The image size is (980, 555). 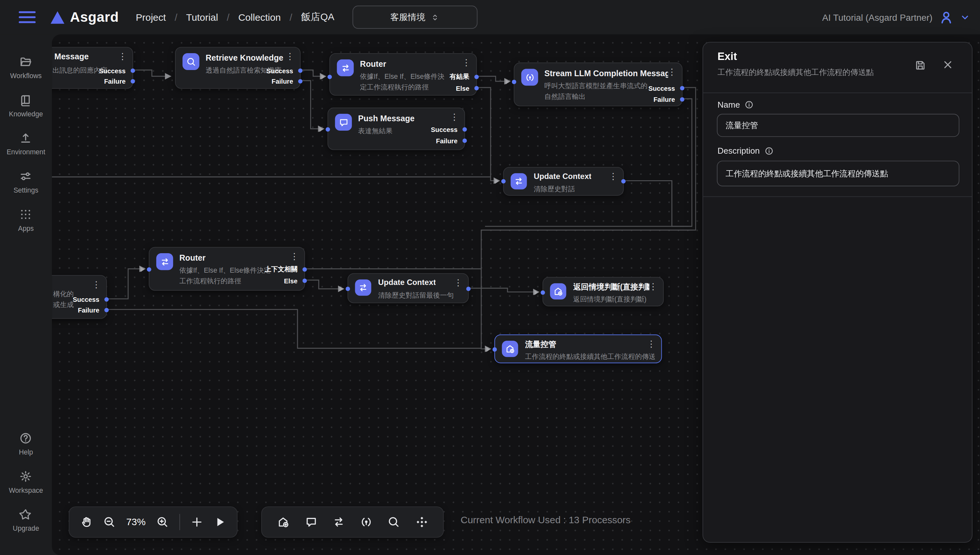 I want to click on sidebar-nav: WorkflowsKnowledgeEnvironmentSettingsApp…, so click(x=26, y=295).